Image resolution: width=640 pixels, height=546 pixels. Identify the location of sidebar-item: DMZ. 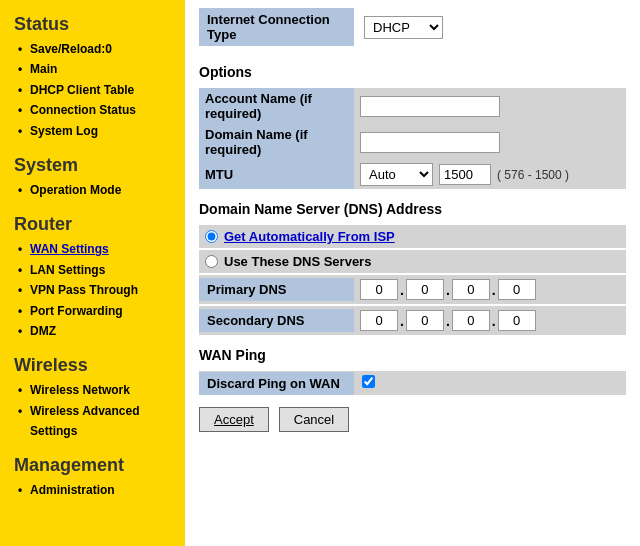
(96, 331).